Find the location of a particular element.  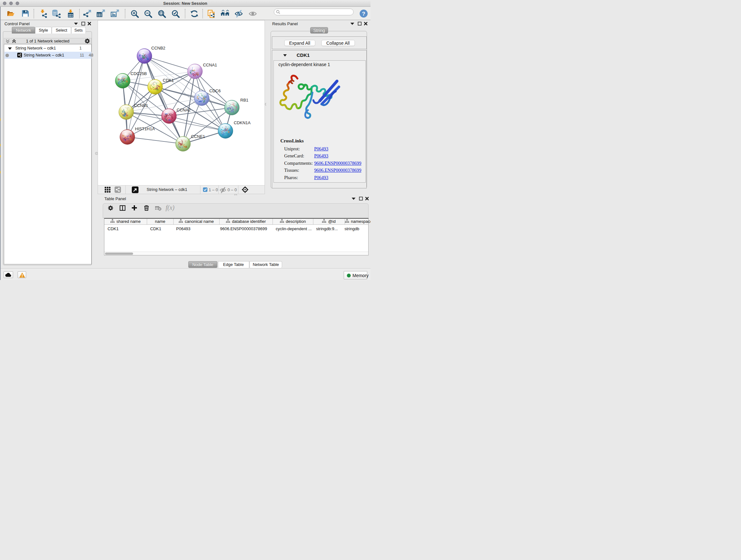

svg-text: CDK1 is located at coordinates (168, 80).